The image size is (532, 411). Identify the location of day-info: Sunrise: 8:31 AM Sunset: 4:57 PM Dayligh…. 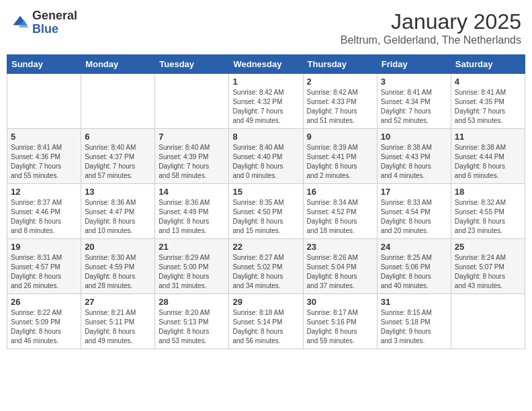
(44, 272).